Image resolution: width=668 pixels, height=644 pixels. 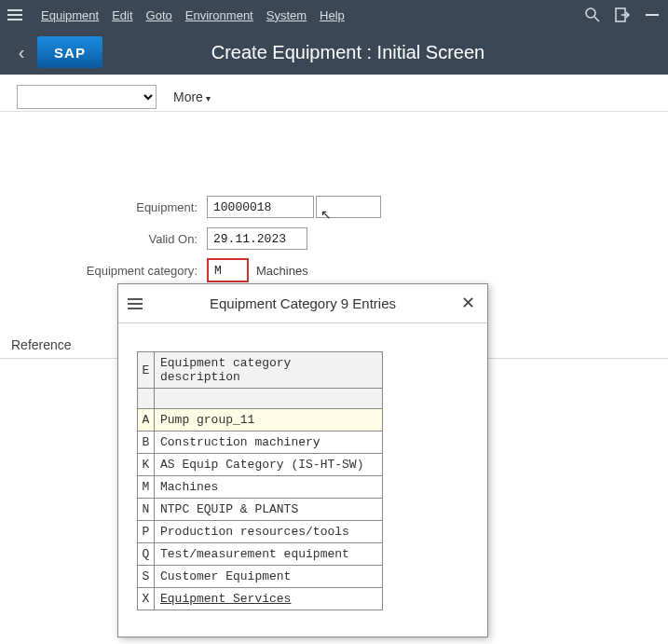 What do you see at coordinates (146, 532) in the screenshot?
I see `cell-code: P` at bounding box center [146, 532].